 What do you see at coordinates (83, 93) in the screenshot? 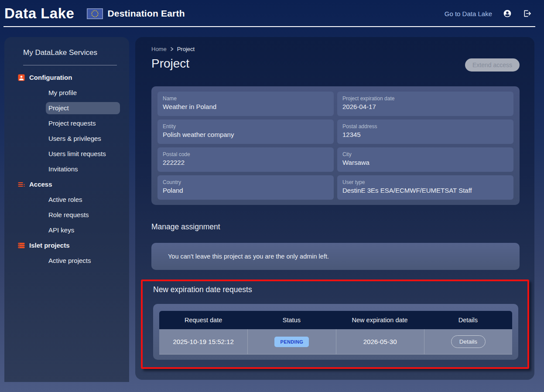
I see `sidebar-item-label: My profile` at bounding box center [83, 93].